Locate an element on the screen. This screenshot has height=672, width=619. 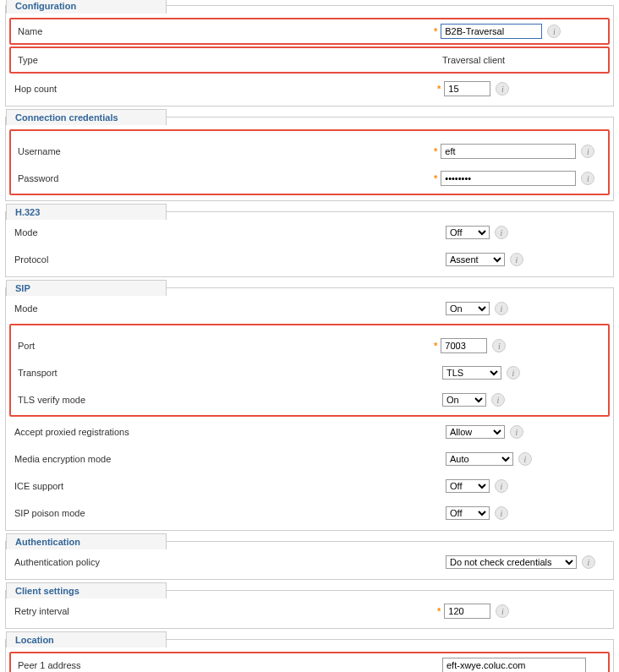
row-hopcount: Hop count * i is located at coordinates (310, 89).